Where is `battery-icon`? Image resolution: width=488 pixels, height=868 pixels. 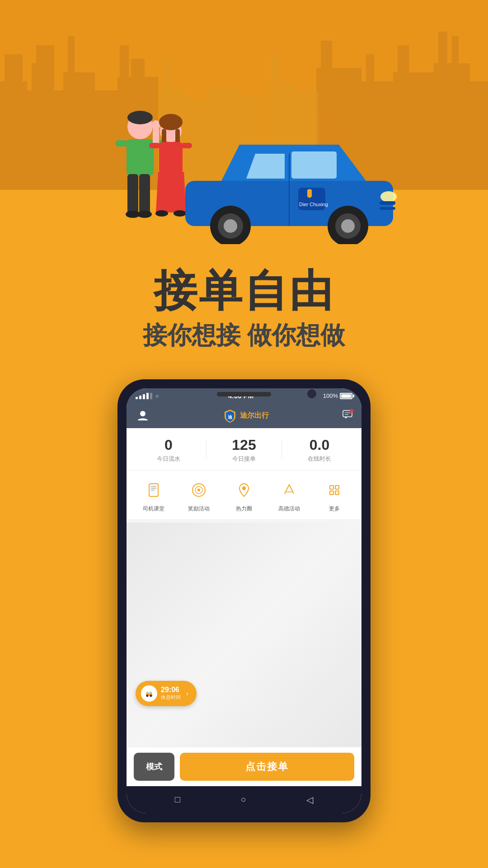 battery-icon is located at coordinates (346, 396).